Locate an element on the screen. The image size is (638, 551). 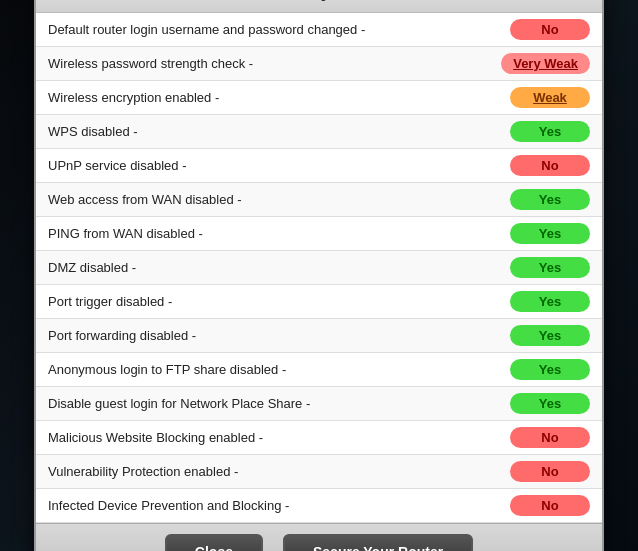
status-badge: Very Weak is located at coordinates (546, 64).